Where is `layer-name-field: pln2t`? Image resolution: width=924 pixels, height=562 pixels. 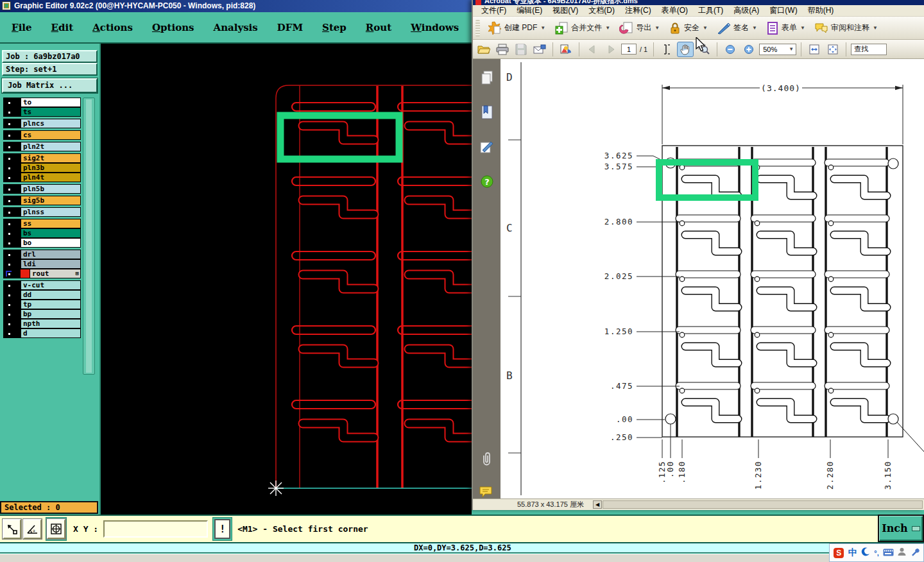
layer-name-field: pln2t is located at coordinates (50, 146).